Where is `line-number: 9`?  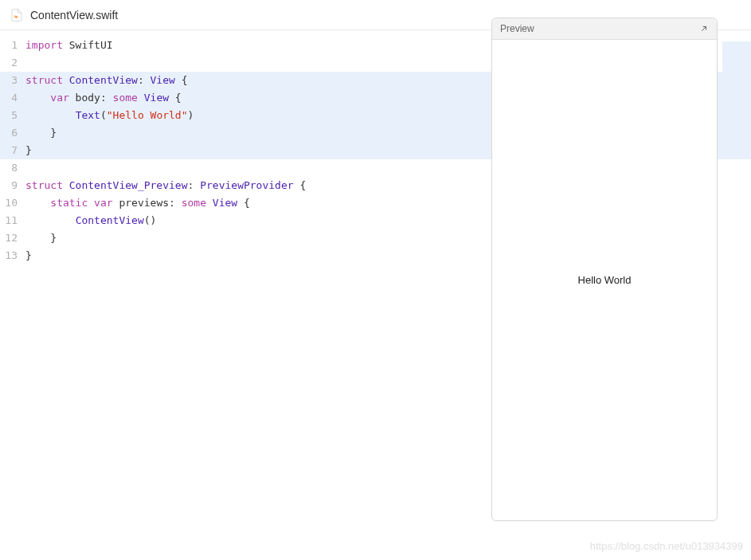 line-number: 9 is located at coordinates (13, 186).